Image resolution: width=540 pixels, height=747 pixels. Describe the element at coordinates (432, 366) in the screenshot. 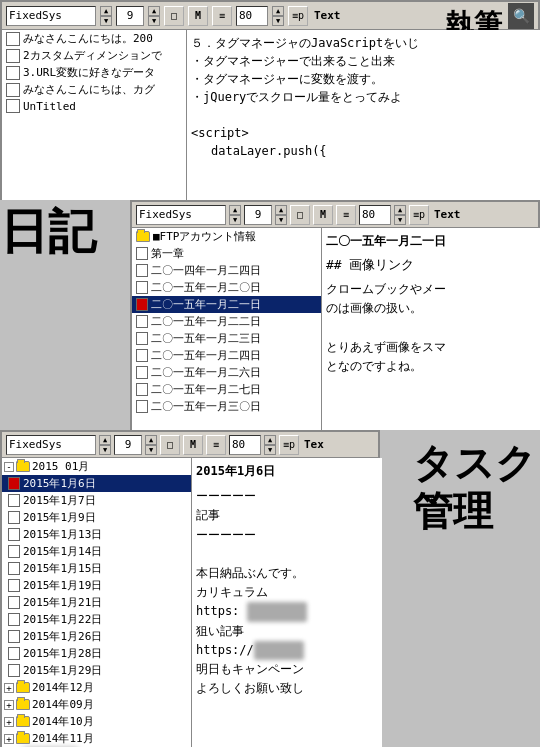

I see `mid-content-body5: となのですよね。` at that location.